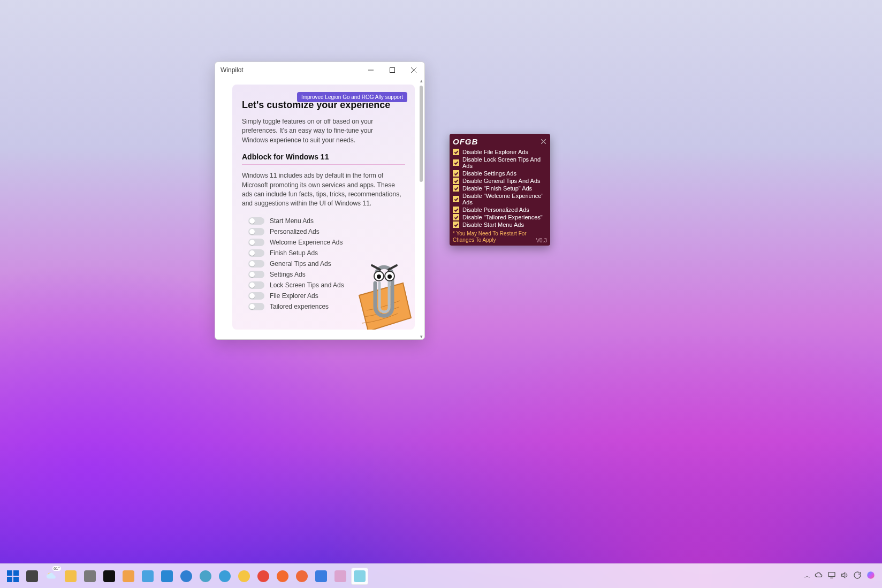 Image resolution: width=882 pixels, height=588 pixels. What do you see at coordinates (542, 241) in the screenshot?
I see `ofgb-version: V0.3` at bounding box center [542, 241].